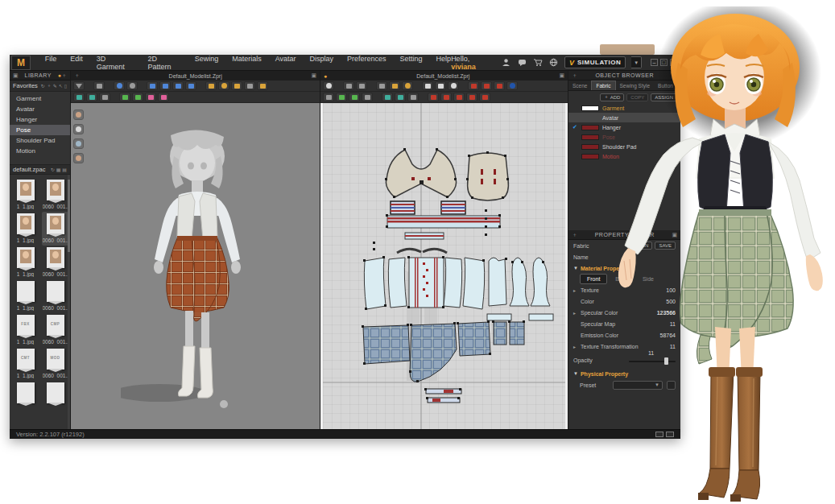  Describe the element at coordinates (40, 130) in the screenshot. I see `library-item-pose: Pose` at that location.